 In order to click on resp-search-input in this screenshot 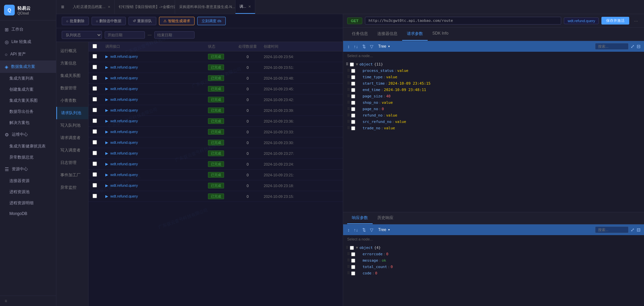, I will do `click(612, 230)`.